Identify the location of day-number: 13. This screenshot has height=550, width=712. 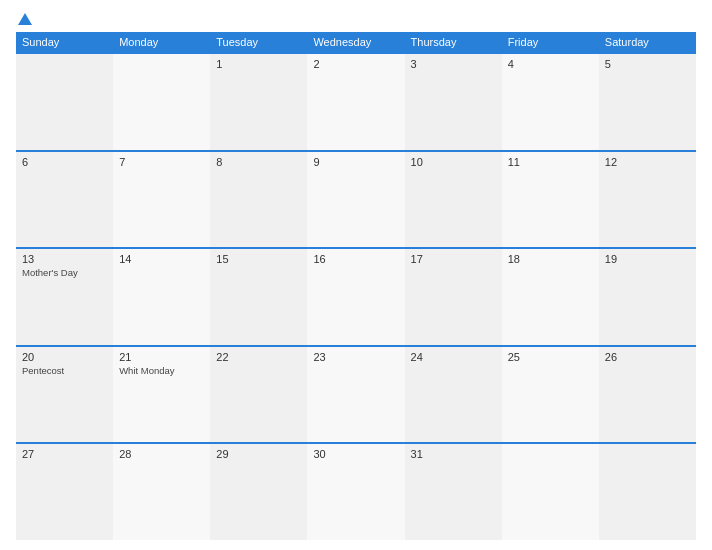
(64, 259).